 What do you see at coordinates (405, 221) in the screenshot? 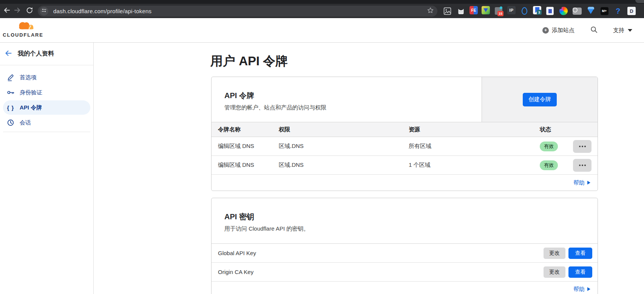
I see `api-keys-card-header: API 密钥 用于访问 Cloudflare API 的密钥。` at bounding box center [405, 221].